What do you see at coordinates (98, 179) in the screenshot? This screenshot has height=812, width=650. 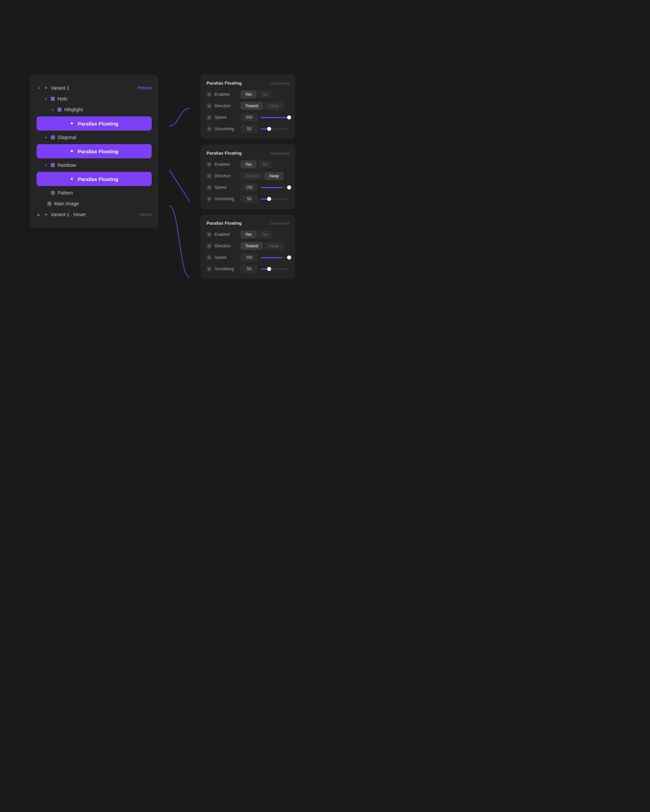 I see `parallax-label-3: Parallax Floating` at bounding box center [98, 179].